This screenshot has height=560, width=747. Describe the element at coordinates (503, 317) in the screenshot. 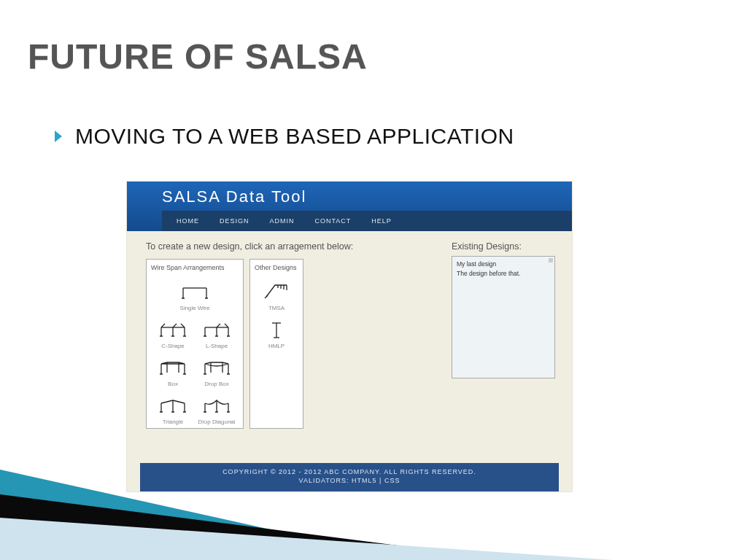

I see `existing-designs-list: My last design The design before that.` at that location.